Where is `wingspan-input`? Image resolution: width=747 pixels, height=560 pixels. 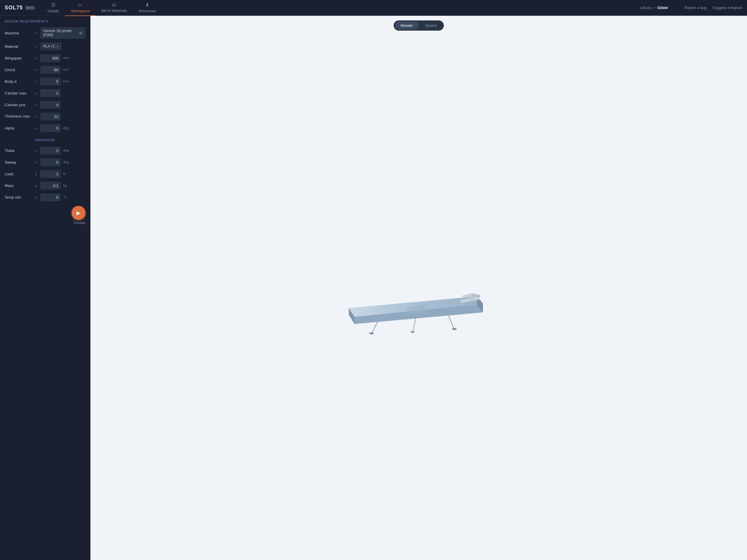 wingspan-input is located at coordinates (51, 58).